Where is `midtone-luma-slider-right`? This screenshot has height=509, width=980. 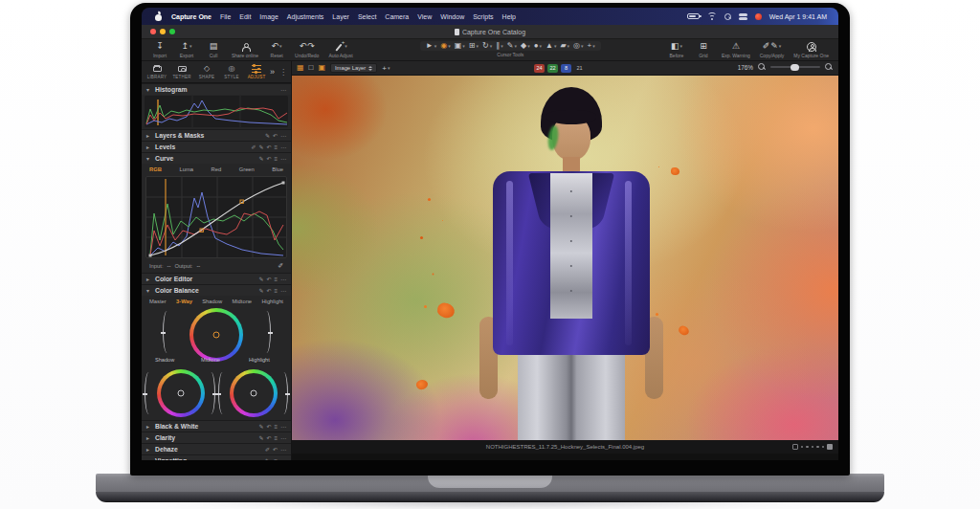 midtone-luma-slider-right is located at coordinates (266, 332).